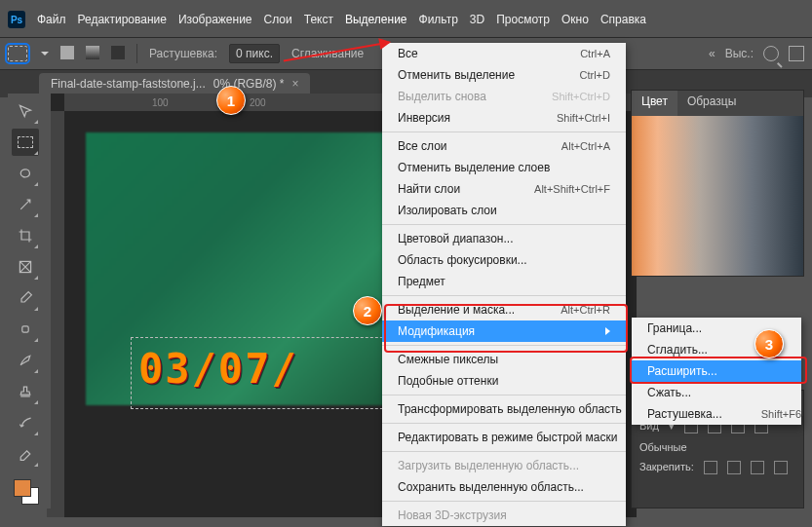 The height and width of the screenshot is (527, 812). Describe the element at coordinates (608, 331) in the screenshot. I see `submenu-arrow-icon` at that location.